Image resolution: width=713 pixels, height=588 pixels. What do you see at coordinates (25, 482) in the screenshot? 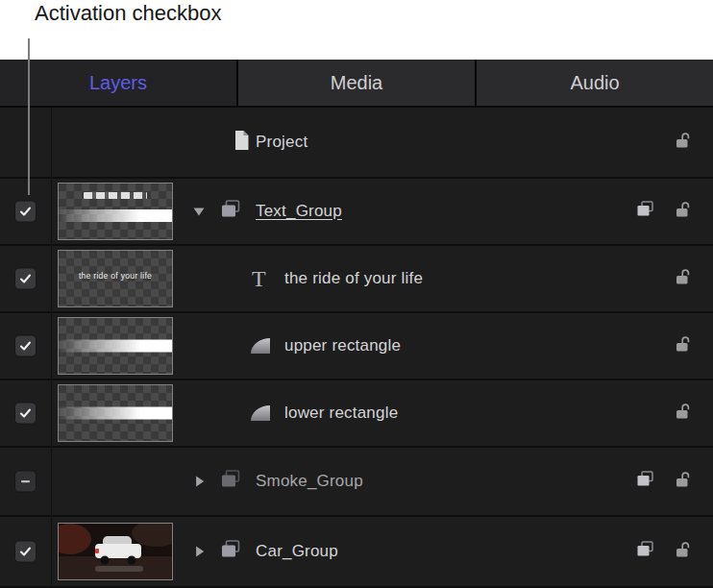
I see `mixed-dash-icon` at bounding box center [25, 482].